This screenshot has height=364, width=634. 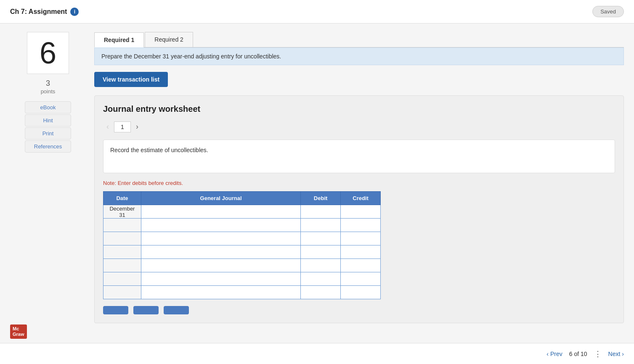 I want to click on references-link: References, so click(x=48, y=146).